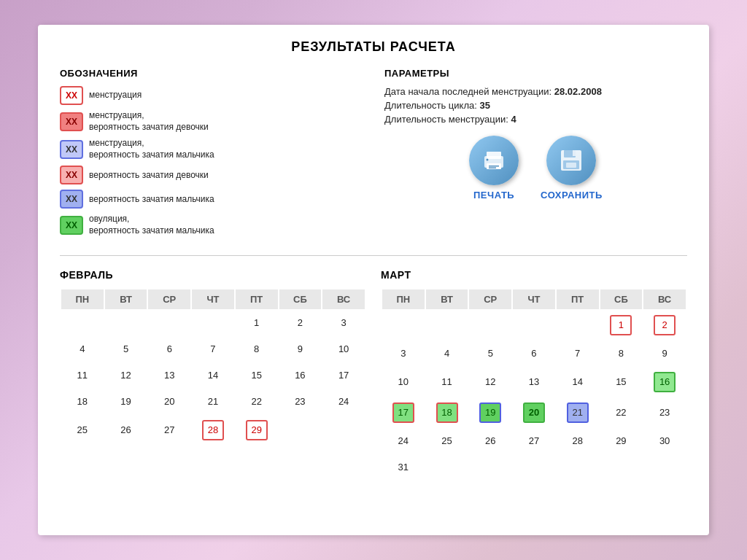 The width and height of the screenshot is (747, 560). I want to click on legend-title: ОБОЗНАЧЕНИЯ, so click(212, 73).